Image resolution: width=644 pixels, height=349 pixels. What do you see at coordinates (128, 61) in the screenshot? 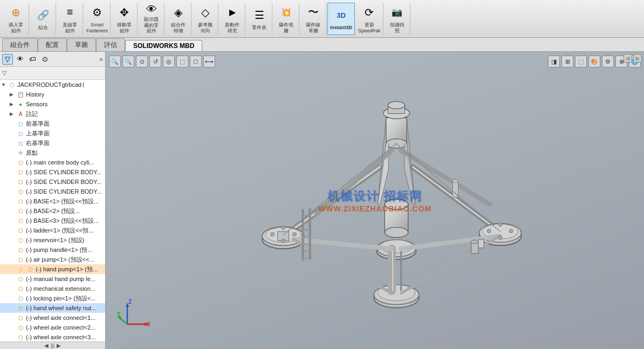
I see `zoom-out-icon: 🔍` at bounding box center [128, 61].